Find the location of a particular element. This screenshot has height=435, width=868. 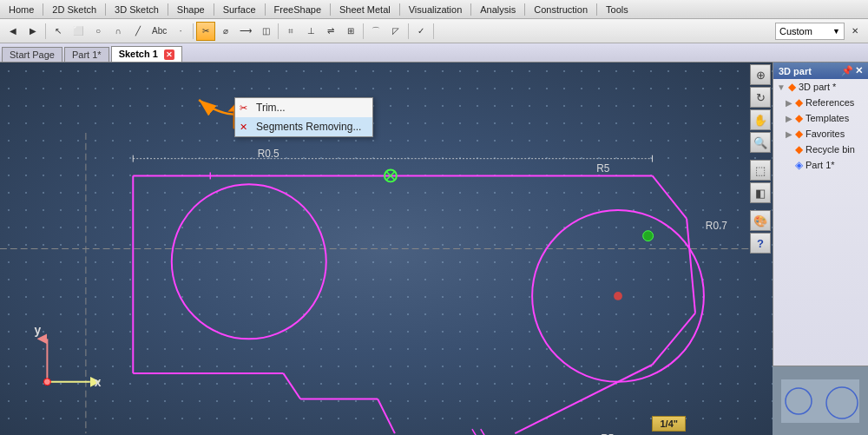

pan-button: ✋ is located at coordinates (760, 120).